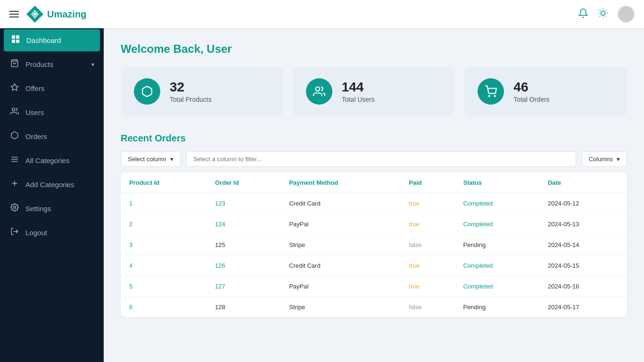 This screenshot has height=362, width=644. Describe the element at coordinates (220, 204) in the screenshot. I see `order-id-value: 123` at that location.